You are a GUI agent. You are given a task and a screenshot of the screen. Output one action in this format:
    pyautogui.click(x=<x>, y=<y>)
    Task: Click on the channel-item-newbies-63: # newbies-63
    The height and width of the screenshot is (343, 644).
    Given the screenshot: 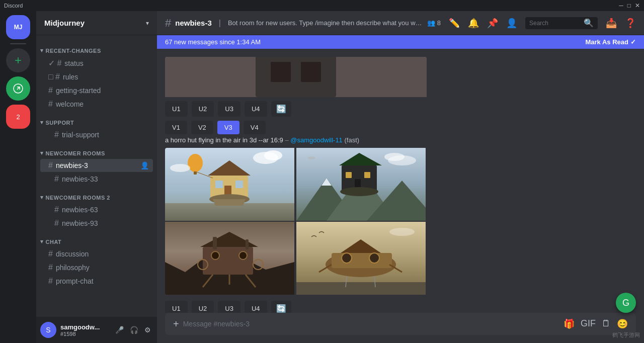 What is the action you would take?
    pyautogui.click(x=97, y=210)
    